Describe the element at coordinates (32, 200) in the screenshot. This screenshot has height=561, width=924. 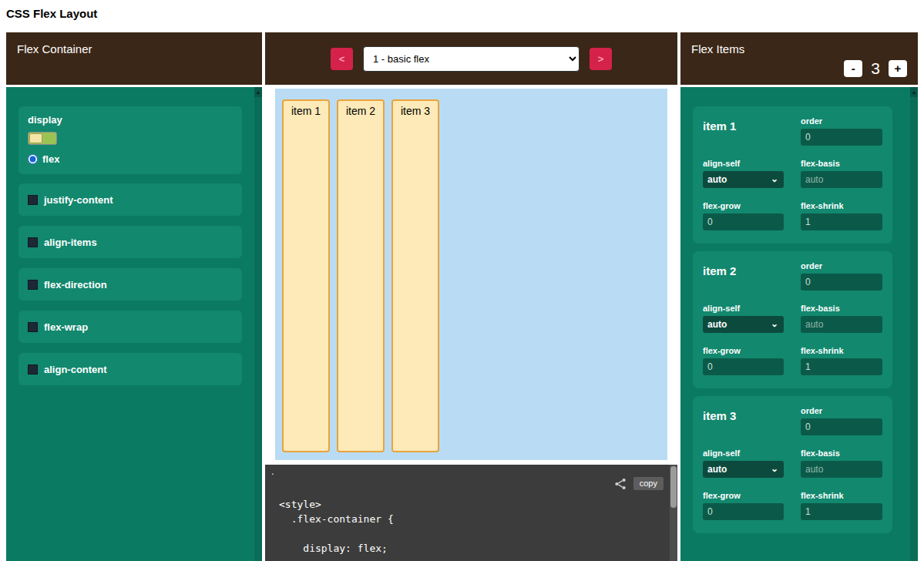
I see `justify-content-checkbox` at that location.